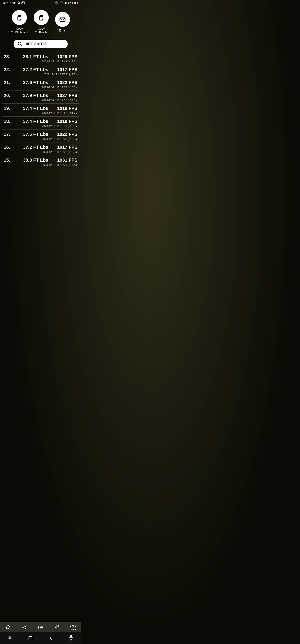 This screenshot has width=300, height=644. Describe the element at coordinates (9, 147) in the screenshot. I see `shot-number: 16.` at that location.